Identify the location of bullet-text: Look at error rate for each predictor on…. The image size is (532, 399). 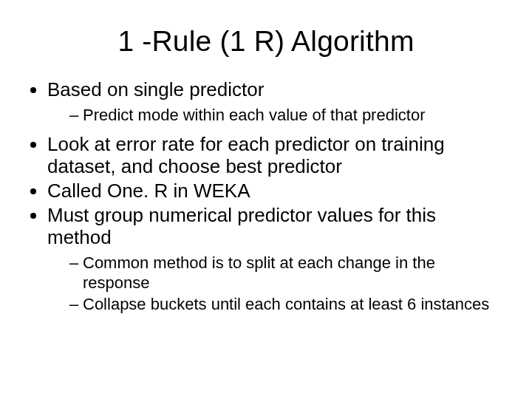
(246, 155).